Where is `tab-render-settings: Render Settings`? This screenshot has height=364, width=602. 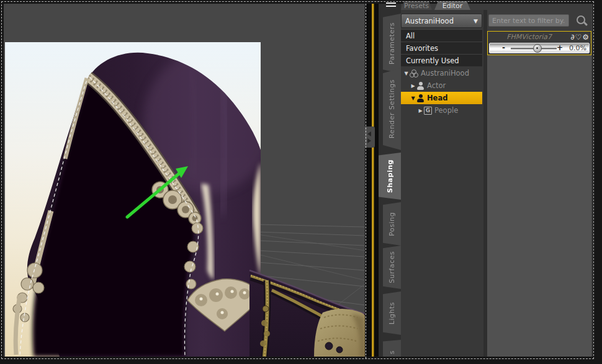 tab-render-settings: Render Settings is located at coordinates (392, 109).